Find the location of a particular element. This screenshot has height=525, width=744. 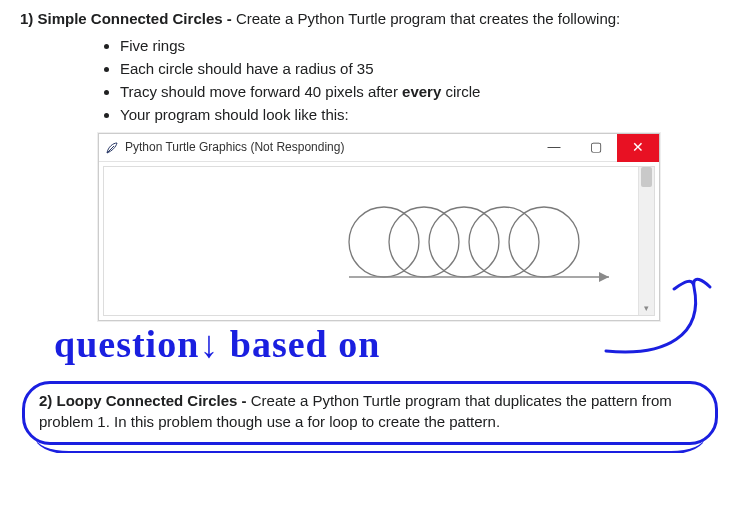

q1-intro: Create a Python Turtle program that crea… is located at coordinates (428, 18).